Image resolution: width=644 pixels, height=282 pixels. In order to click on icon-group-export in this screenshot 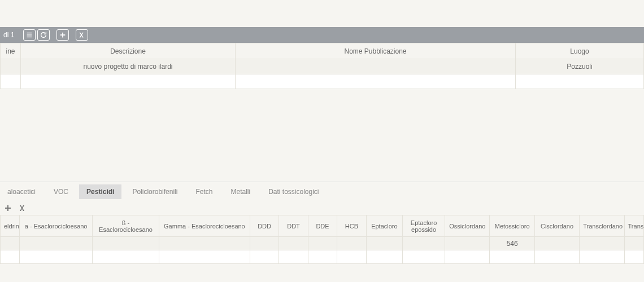, I will do `click(82, 35)`.